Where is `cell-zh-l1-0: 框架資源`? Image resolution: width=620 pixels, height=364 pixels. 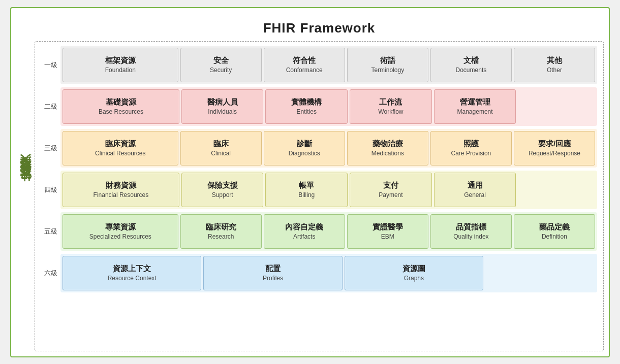 cell-zh-l1-0: 框架資源 is located at coordinates (120, 60).